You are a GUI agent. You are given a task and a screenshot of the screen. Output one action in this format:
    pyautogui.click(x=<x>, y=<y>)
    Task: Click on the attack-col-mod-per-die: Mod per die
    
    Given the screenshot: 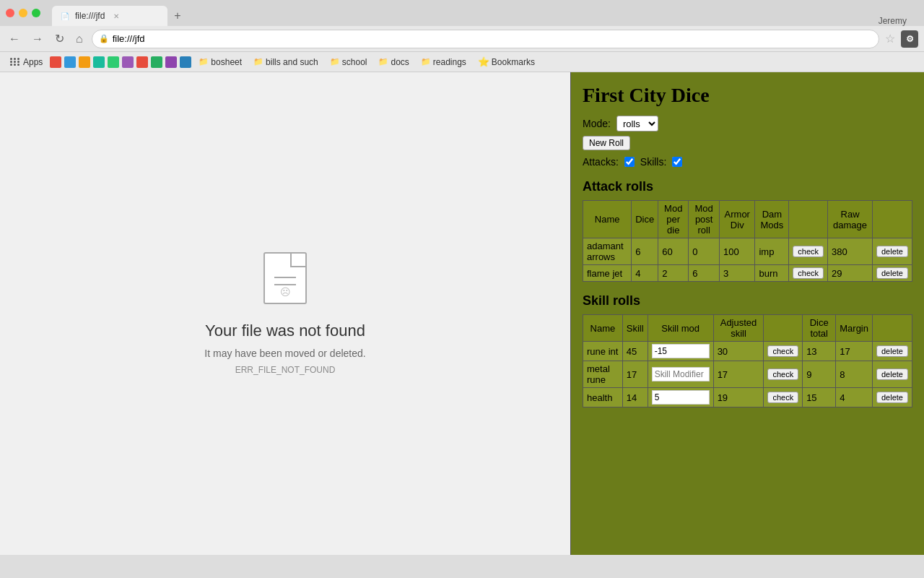 What is the action you would take?
    pyautogui.click(x=674, y=220)
    